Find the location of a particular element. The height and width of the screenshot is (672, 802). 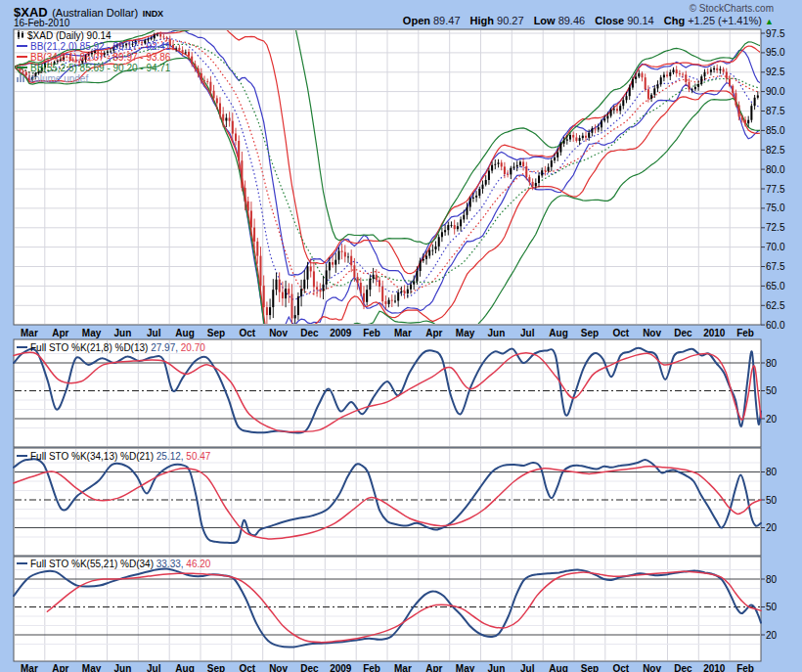

stoch1-legend-label: Full STO %K(21,8) %D(13) is located at coordinates (89, 348).